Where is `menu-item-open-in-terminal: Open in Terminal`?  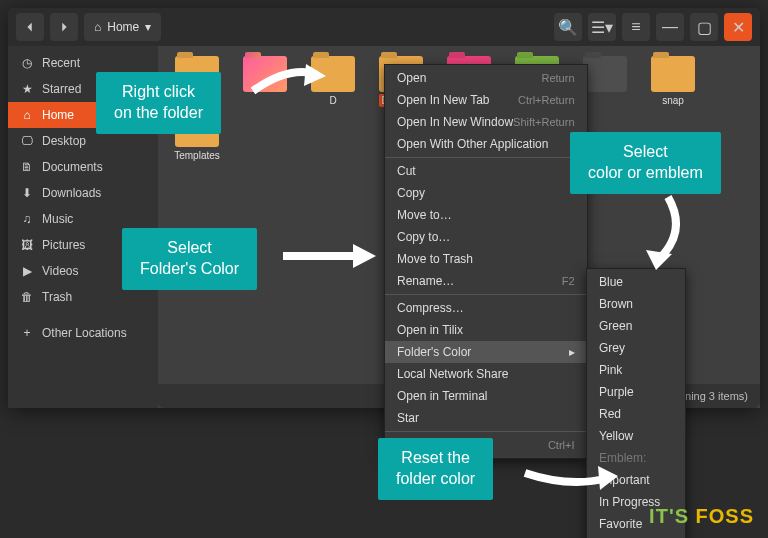
menu-item-open-in-terminal: Open in Terminal is located at coordinates (486, 396).